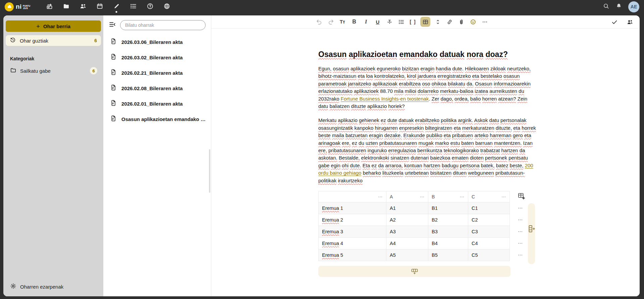 The image size is (644, 299). What do you see at coordinates (489, 232) in the screenshot?
I see `table-cell: C3` at bounding box center [489, 232].